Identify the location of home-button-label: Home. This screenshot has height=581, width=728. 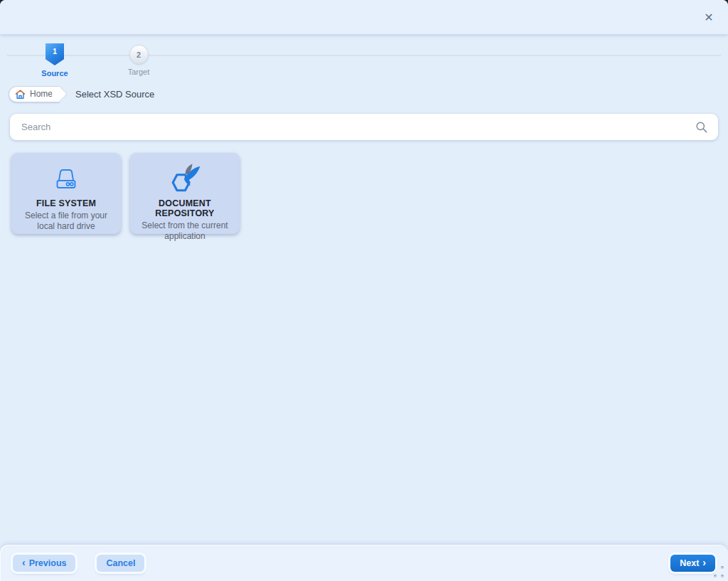
(41, 94).